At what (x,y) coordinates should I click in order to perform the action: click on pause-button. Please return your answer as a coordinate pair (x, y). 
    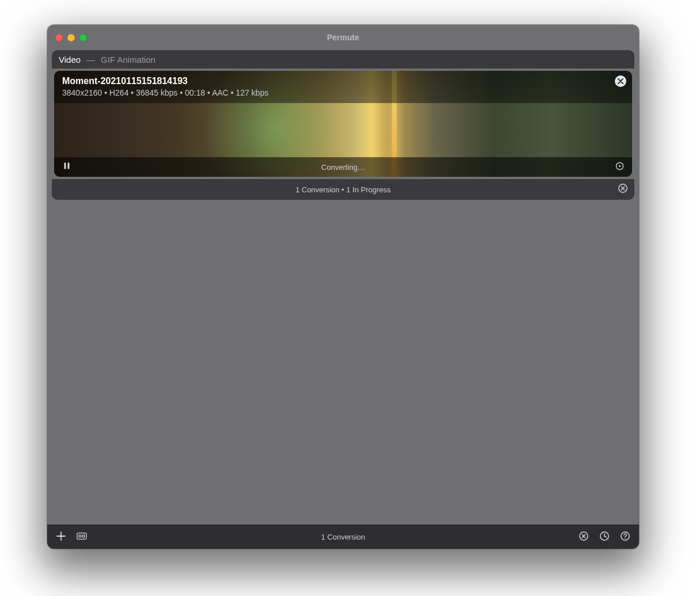
    Looking at the image, I should click on (67, 167).